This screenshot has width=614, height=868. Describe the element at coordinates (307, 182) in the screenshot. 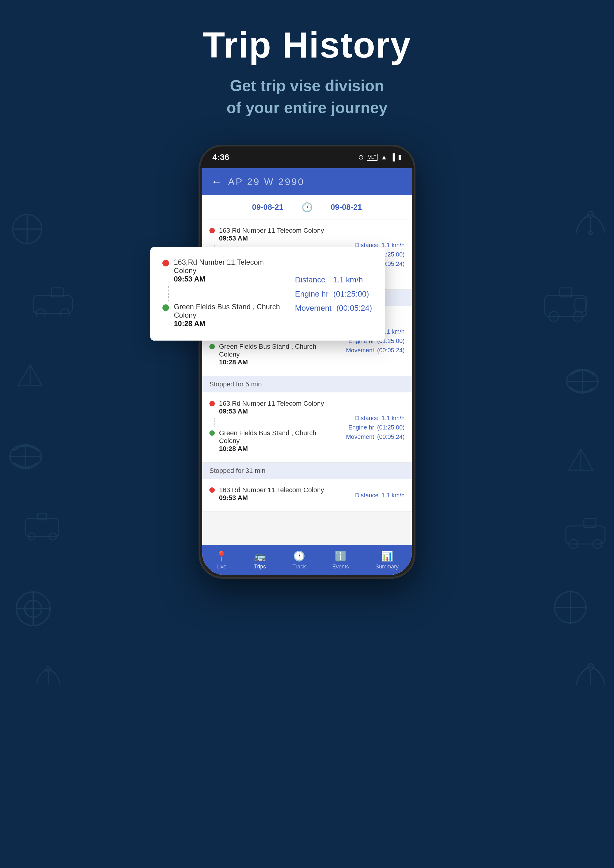

I see `app-toolbar: ← AP 29 W 2990` at that location.